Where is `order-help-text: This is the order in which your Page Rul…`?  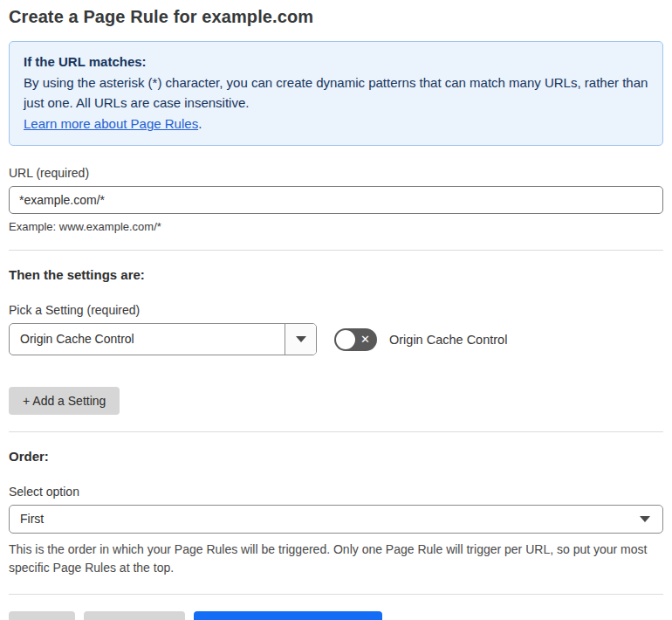 order-help-text: This is the order in which your Page Rul… is located at coordinates (332, 559).